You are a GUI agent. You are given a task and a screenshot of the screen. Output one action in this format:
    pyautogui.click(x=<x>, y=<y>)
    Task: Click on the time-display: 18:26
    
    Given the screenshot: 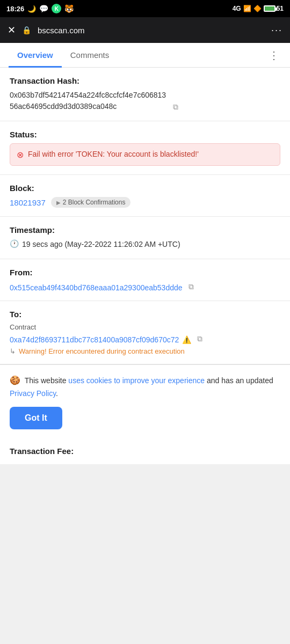 What is the action you would take?
    pyautogui.click(x=15, y=9)
    